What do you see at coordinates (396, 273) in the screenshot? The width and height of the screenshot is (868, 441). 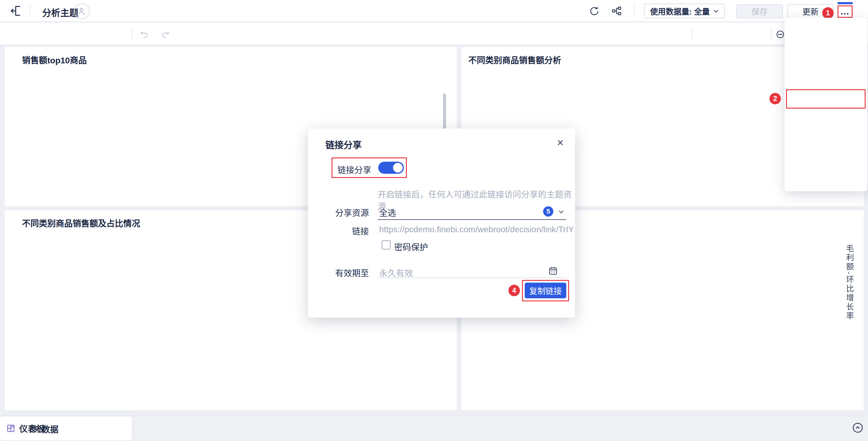 I see `expiry-placeholder: 永久有效` at bounding box center [396, 273].